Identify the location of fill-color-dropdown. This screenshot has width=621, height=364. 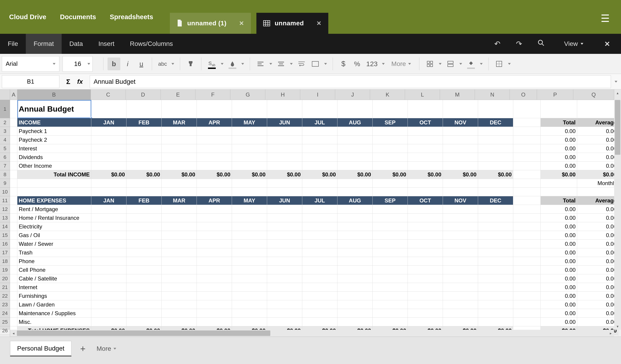
(243, 64).